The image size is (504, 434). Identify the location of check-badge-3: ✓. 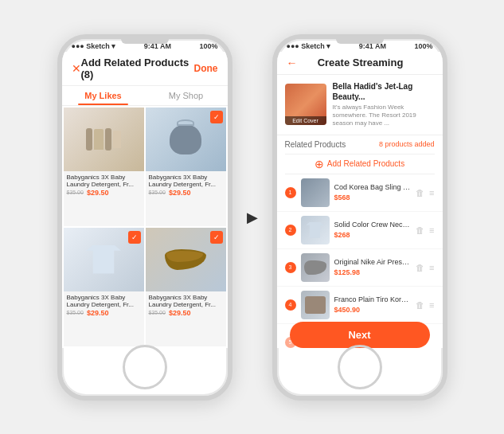
(135, 237).